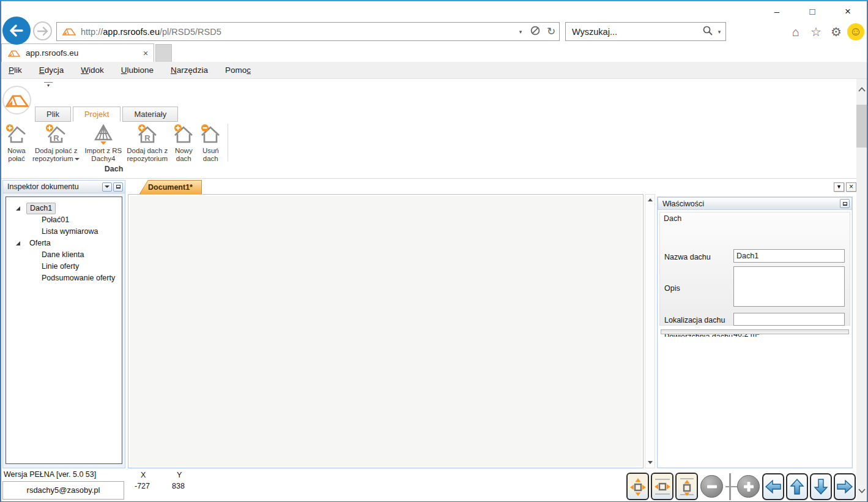 The image size is (868, 502). Describe the element at coordinates (147, 134) in the screenshot. I see `house-repo-plus-icon: R` at that location.